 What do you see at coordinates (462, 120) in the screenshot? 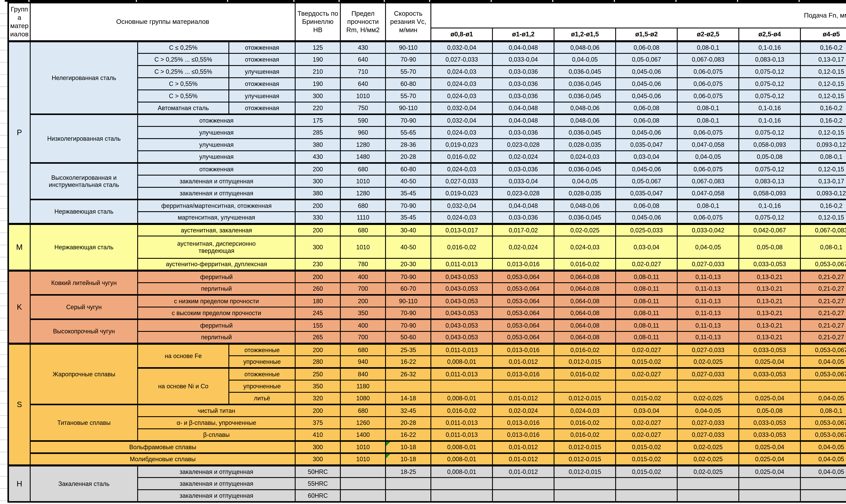
I see `feed-cell: 0,032-0,04` at bounding box center [462, 120].